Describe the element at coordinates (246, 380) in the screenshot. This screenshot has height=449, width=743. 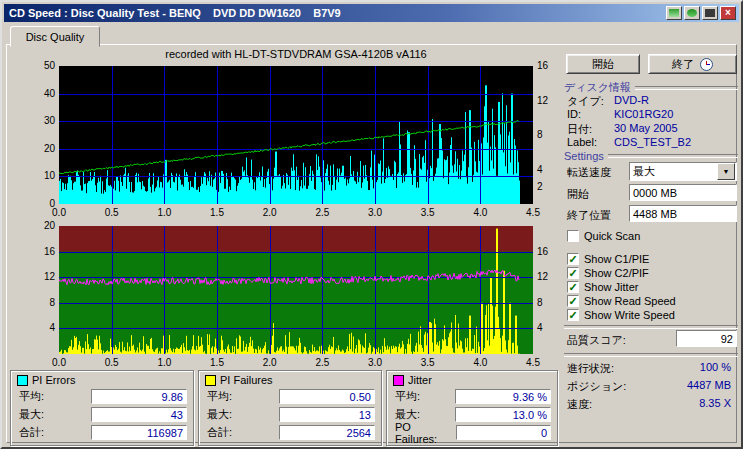
I see `legend-title: PI Failures` at that location.